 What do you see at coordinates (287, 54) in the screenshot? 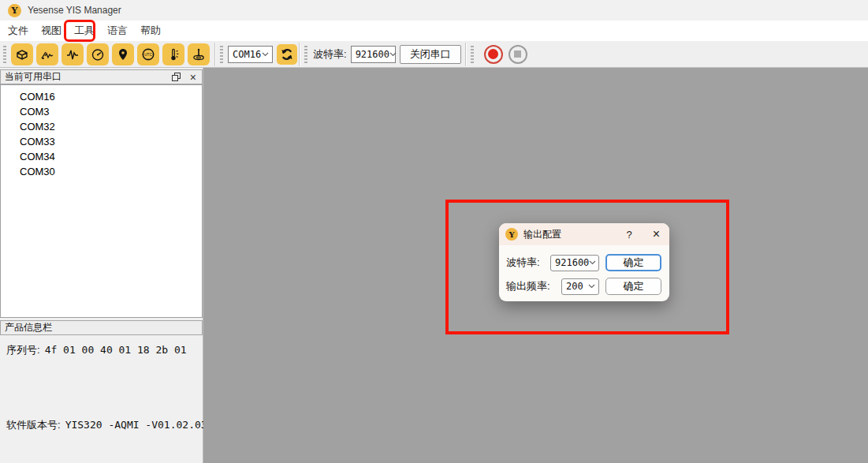
I see `refresh-ports-button` at bounding box center [287, 54].